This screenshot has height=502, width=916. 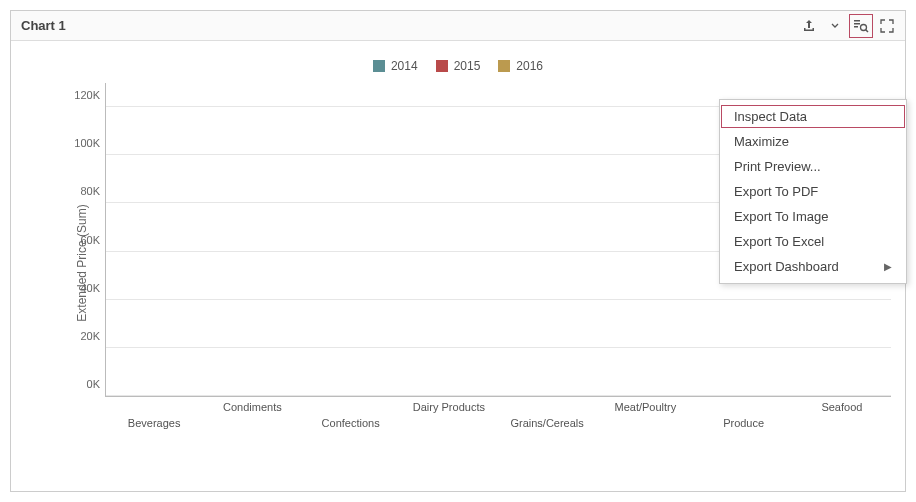 I want to click on menu-item-label: Inspect Data, so click(x=770, y=116).